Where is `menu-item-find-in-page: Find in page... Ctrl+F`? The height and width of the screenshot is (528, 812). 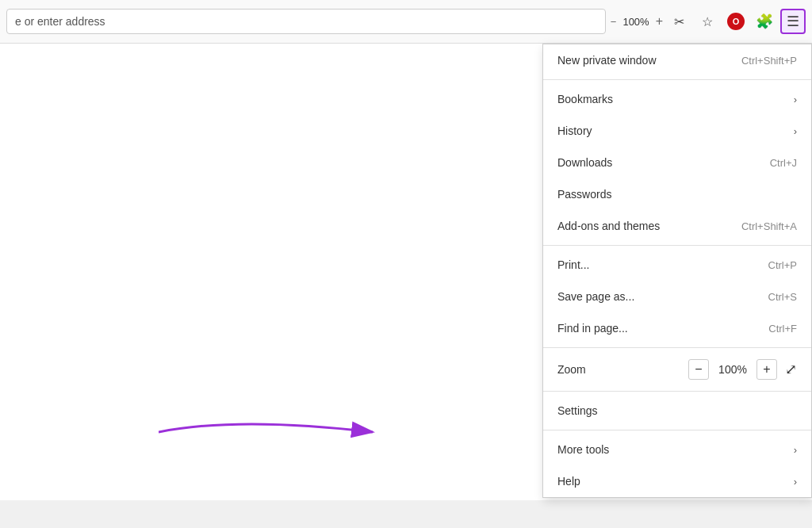 menu-item-find-in-page: Find in page... Ctrl+F is located at coordinates (677, 328).